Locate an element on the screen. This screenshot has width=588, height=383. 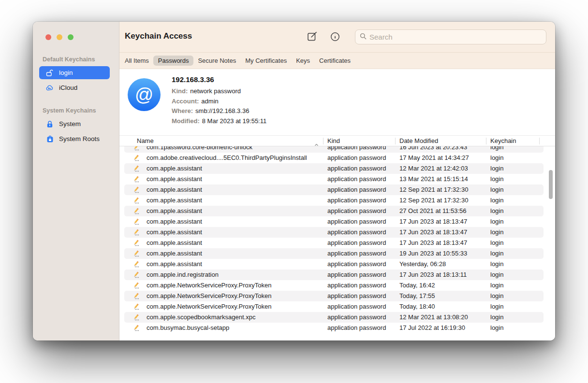
app-title: Keychain Access is located at coordinates (159, 36).